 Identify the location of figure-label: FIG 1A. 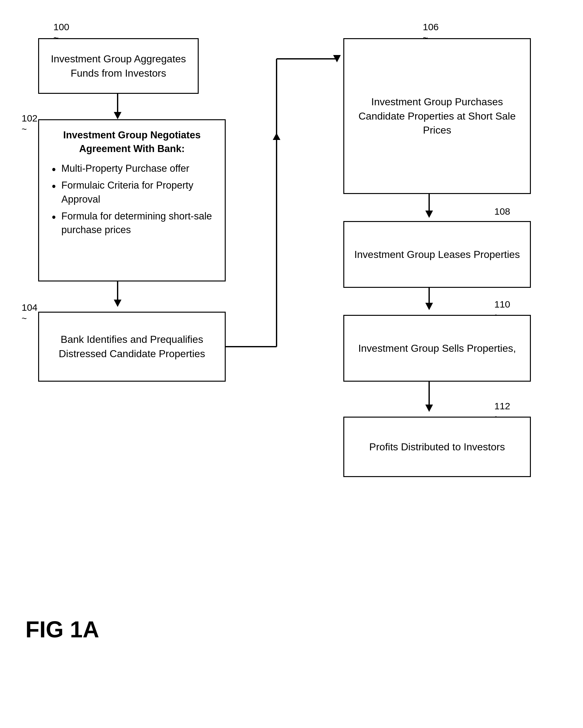
(62, 629).